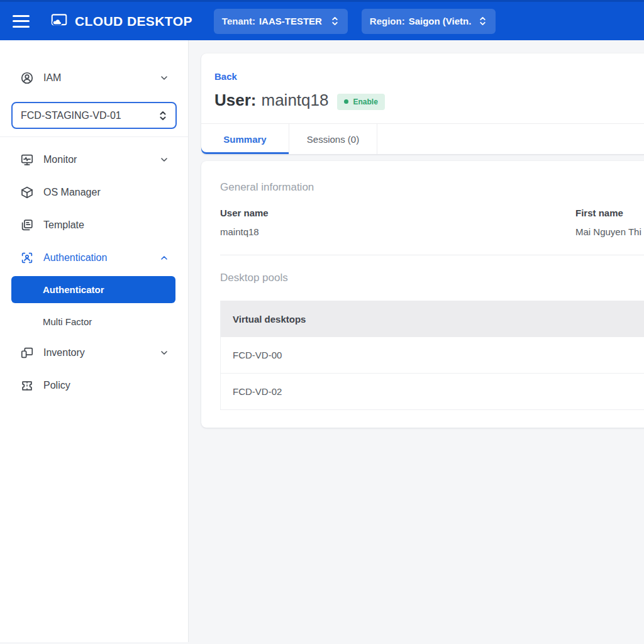 This screenshot has width=644, height=644. Describe the element at coordinates (94, 322) in the screenshot. I see `sidebar-subitem-multi-factor: Multi Factor` at that location.